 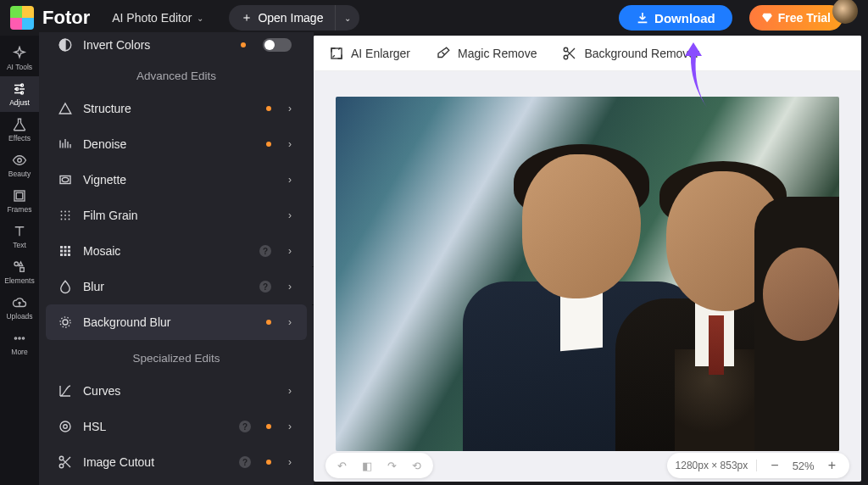 What do you see at coordinates (157, 45) in the screenshot?
I see `invert-label: Invert Colors` at bounding box center [157, 45].